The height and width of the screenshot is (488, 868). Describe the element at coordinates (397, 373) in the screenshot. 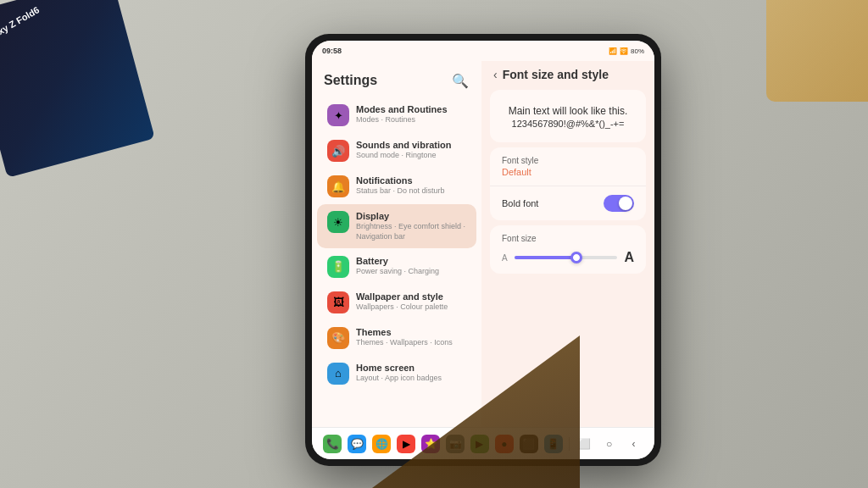

I see `sidebar-item-homescreen: ⌂ Home screen Layout · App icon badges` at that location.